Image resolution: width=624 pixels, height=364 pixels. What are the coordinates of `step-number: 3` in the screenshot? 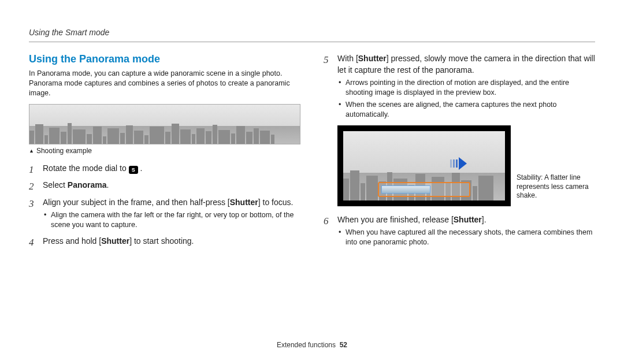 It's located at (31, 204).